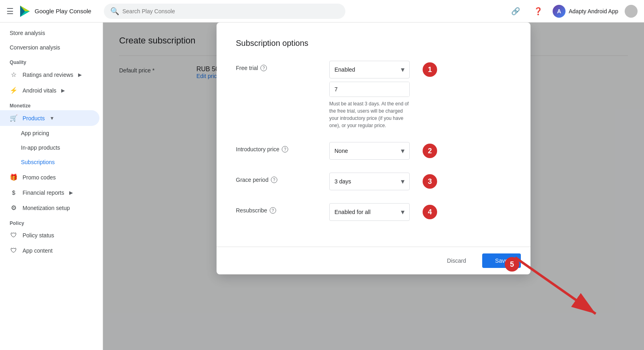 The width and height of the screenshot is (644, 350). I want to click on search-input, so click(231, 11).